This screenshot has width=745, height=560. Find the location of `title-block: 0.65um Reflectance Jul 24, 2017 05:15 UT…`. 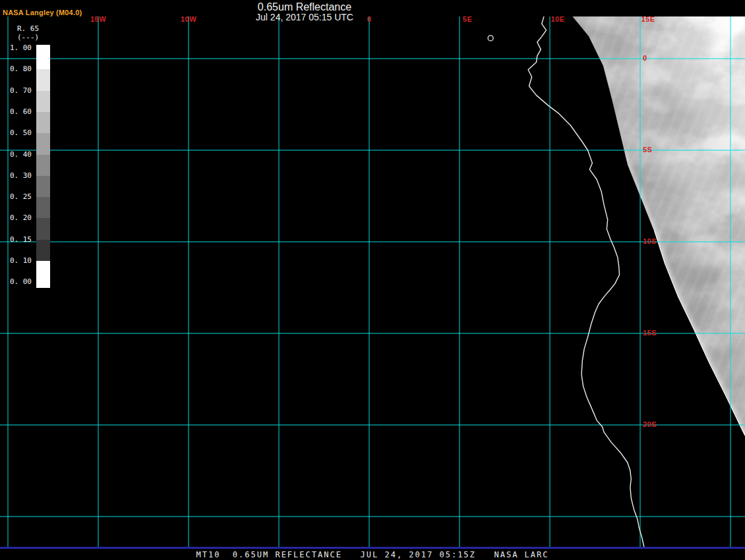

title-block: 0.65um Reflectance Jul 24, 2017 05:15 UT… is located at coordinates (305, 12).